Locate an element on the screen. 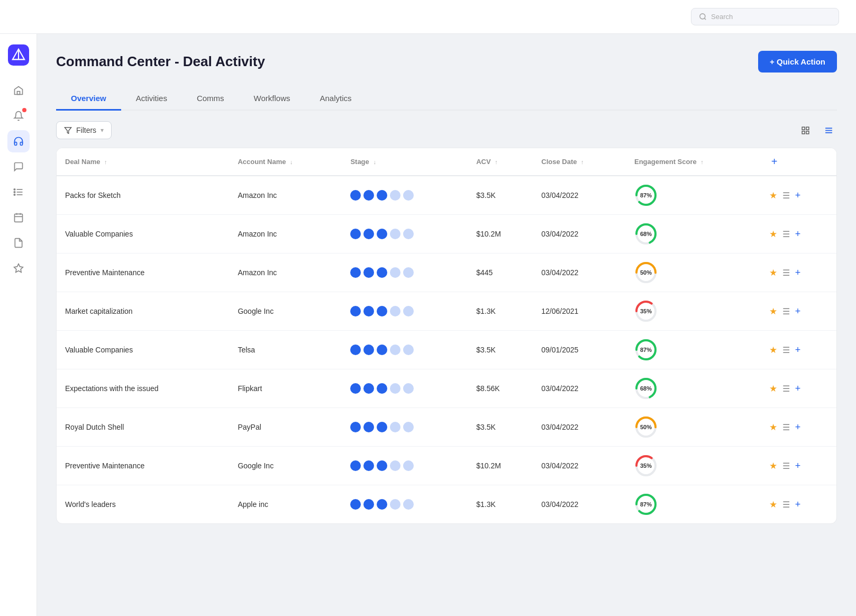  tab-comms: Comms is located at coordinates (211, 99).